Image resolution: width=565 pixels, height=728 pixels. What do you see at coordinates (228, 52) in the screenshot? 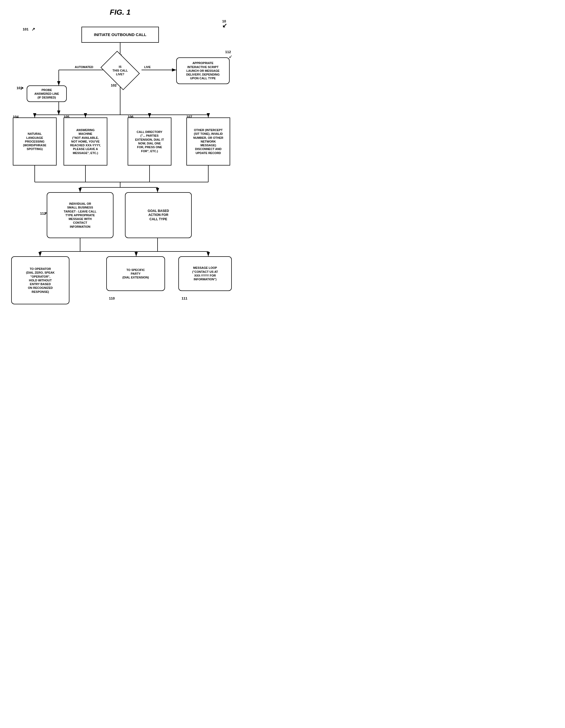
I see `label-112: 112` at bounding box center [228, 52].